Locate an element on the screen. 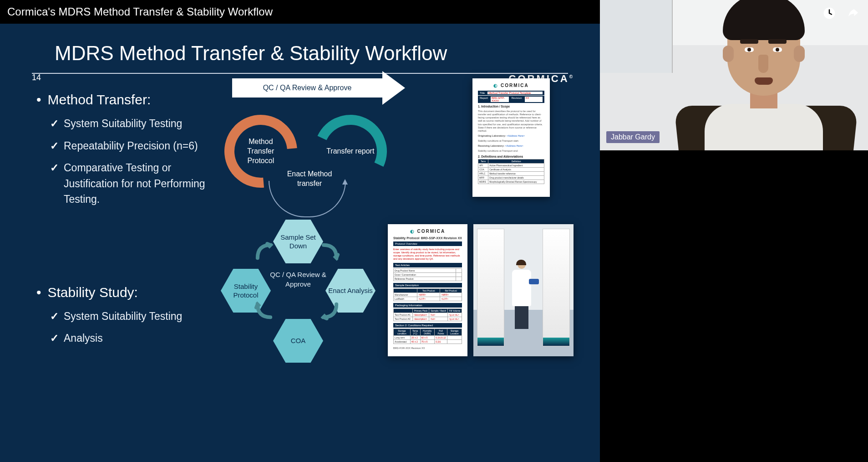 Image resolution: width=868 pixels, height=462 pixels. list-item: Analysis is located at coordinates (132, 338).